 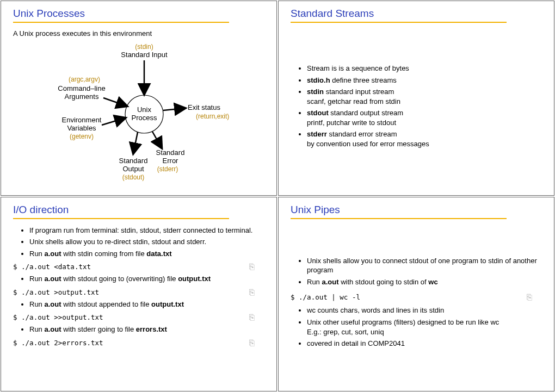 What do you see at coordinates (147, 254) in the screenshot?
I see `list-item: Run a.out with stdin coming from file da…` at bounding box center [147, 254].